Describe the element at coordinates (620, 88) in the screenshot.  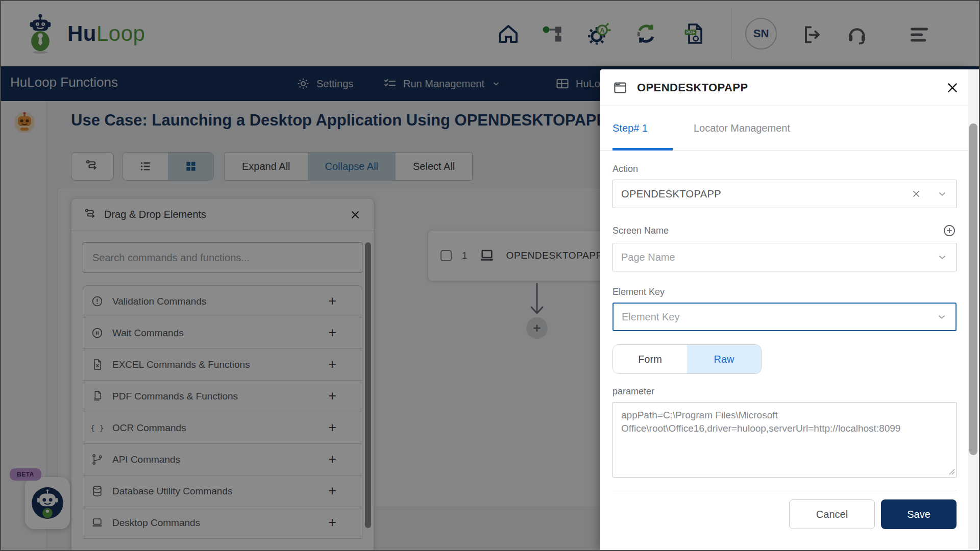
I see `app-window-icon` at that location.